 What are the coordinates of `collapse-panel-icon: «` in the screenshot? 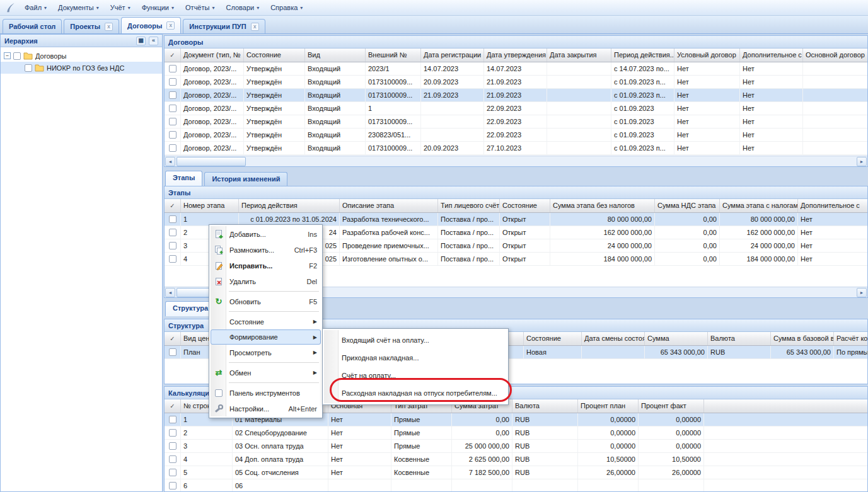 It's located at (154, 41).